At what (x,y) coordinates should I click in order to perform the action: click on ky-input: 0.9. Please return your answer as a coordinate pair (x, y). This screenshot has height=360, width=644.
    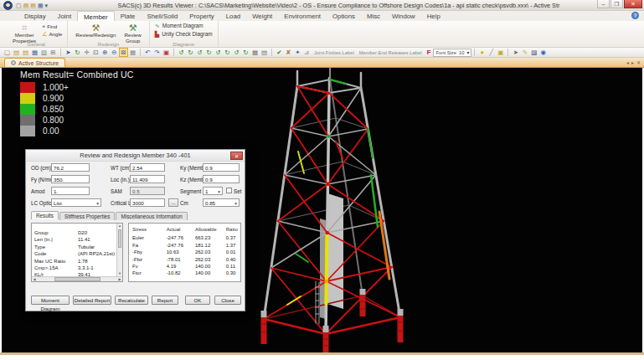
    Looking at the image, I should click on (221, 167).